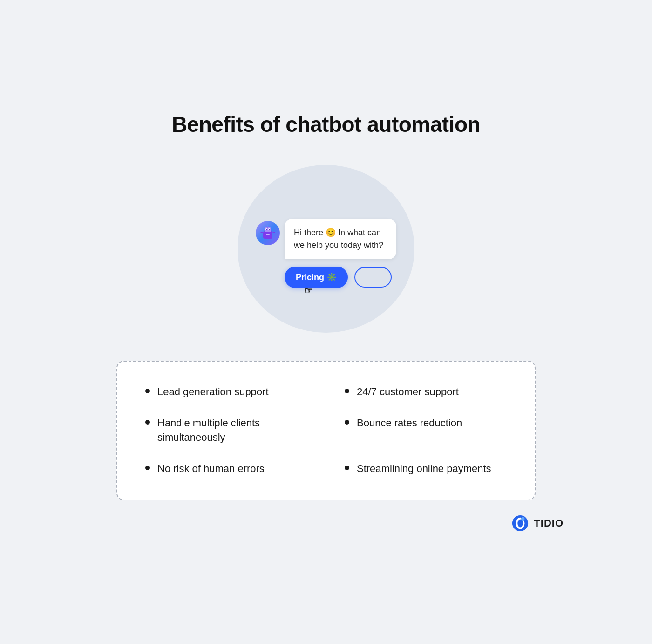 Image resolution: width=652 pixels, height=644 pixels. What do you see at coordinates (549, 523) in the screenshot?
I see `tidio-brand-name: TIDIO` at bounding box center [549, 523].